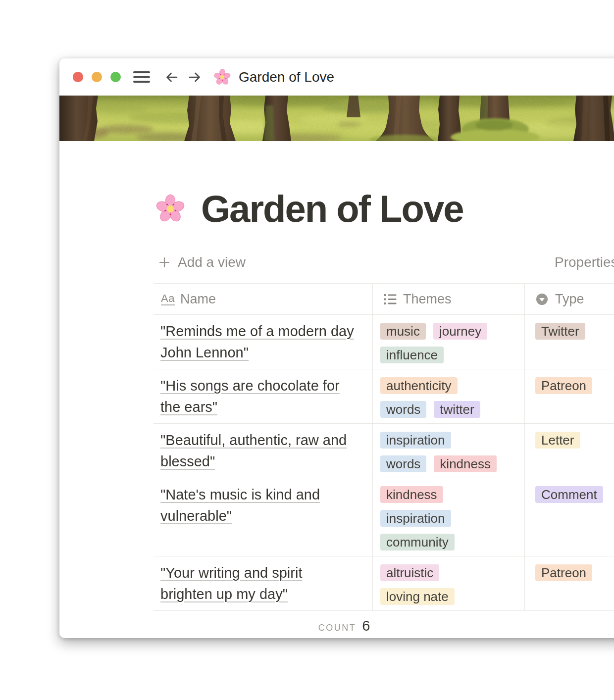 This screenshot has width=614, height=700. Describe the element at coordinates (457, 409) in the screenshot. I see `theme-tag: twitter` at that location.